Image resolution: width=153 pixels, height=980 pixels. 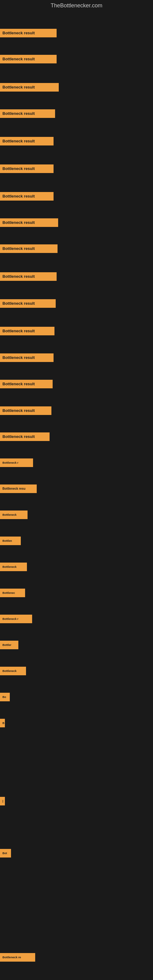 I want to click on bar-label: Bot, so click(x=5, y=853).